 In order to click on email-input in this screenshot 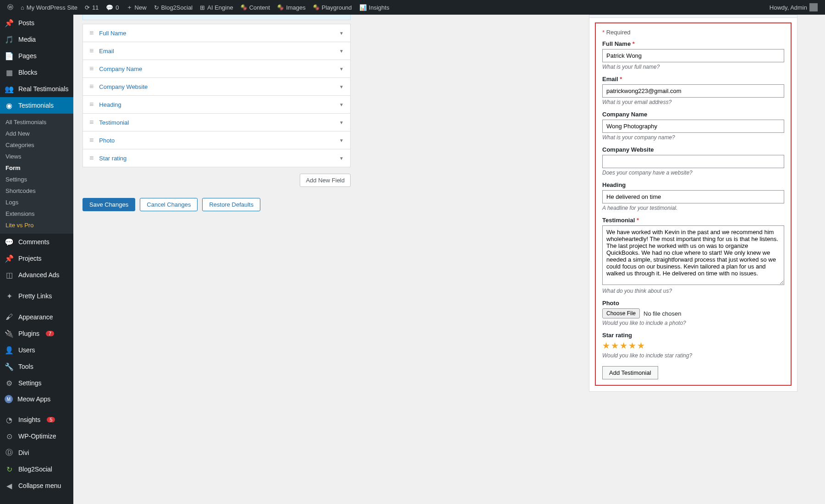, I will do `click(693, 91)`.